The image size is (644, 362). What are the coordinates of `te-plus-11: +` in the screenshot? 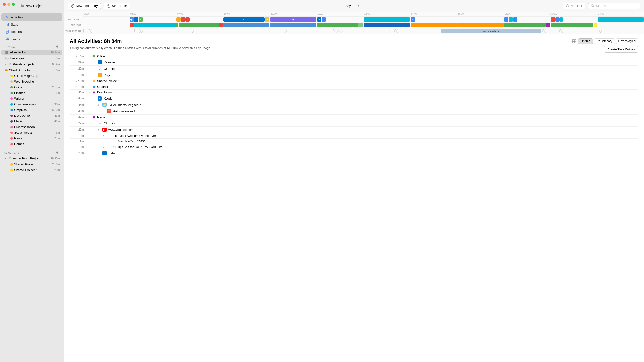 It's located at (336, 31).